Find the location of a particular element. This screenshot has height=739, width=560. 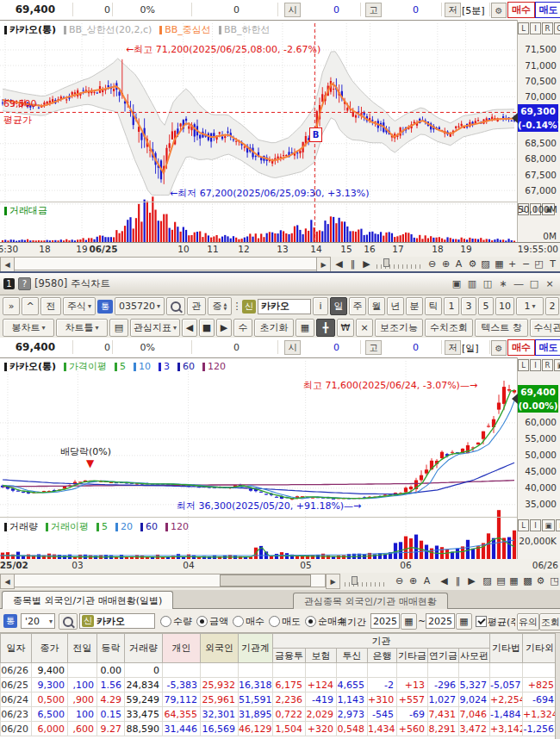

period-week-button: 주 is located at coordinates (358, 307).